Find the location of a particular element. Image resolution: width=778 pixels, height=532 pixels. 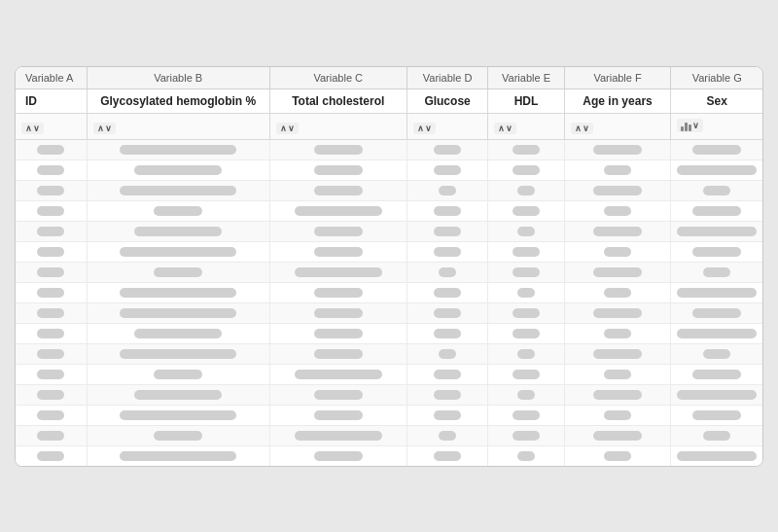

col-hdl: HDL is located at coordinates (526, 101).